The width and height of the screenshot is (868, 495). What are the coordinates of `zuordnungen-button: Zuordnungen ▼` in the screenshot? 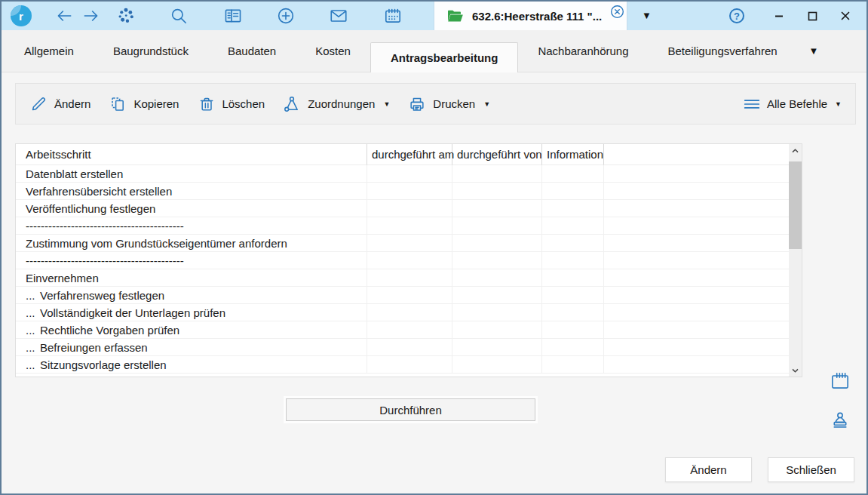 It's located at (336, 104).